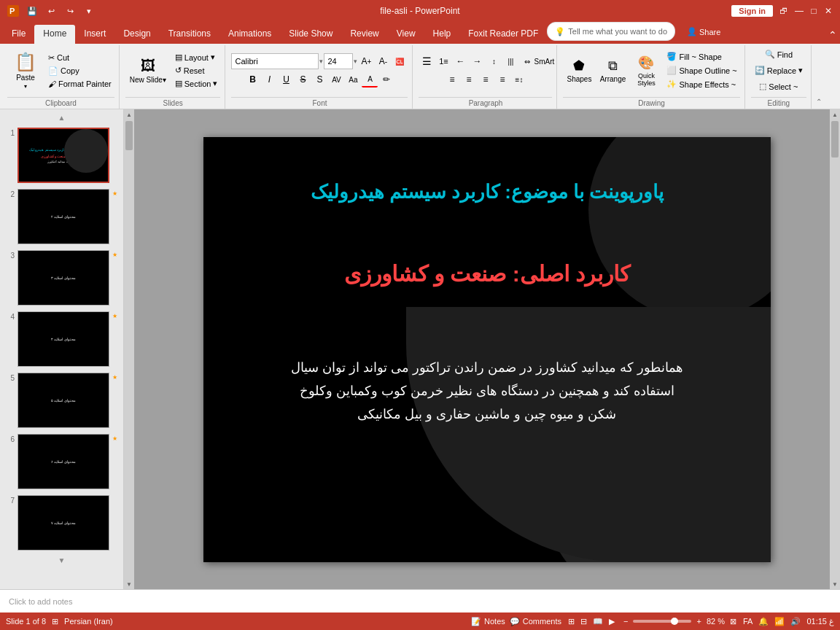  Describe the element at coordinates (197, 57) in the screenshot. I see `layout-button: ▤ Layout ▾` at that location.